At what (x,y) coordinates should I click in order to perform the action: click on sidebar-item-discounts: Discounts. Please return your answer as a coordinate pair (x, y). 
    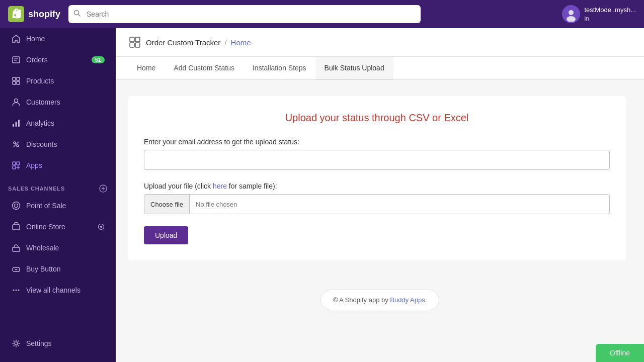
    Looking at the image, I should click on (58, 144).